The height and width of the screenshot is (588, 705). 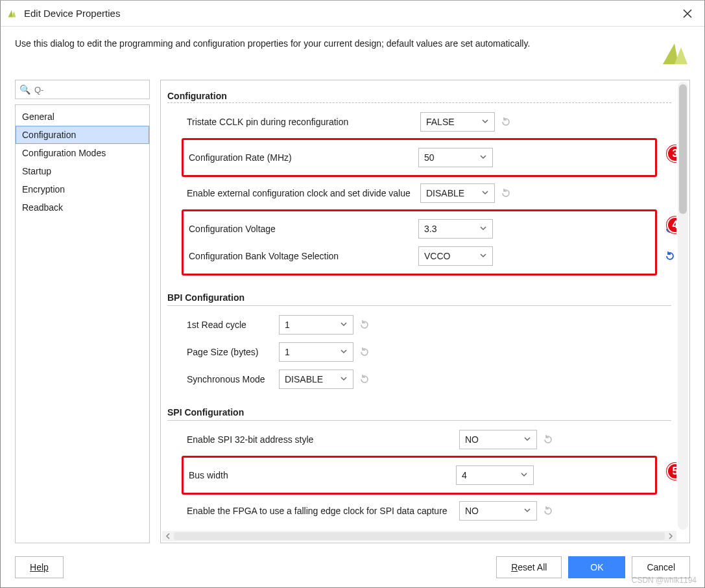 What do you see at coordinates (420, 158) in the screenshot?
I see `row-config-rate: Configuration Rate (MHz) 50` at bounding box center [420, 158].